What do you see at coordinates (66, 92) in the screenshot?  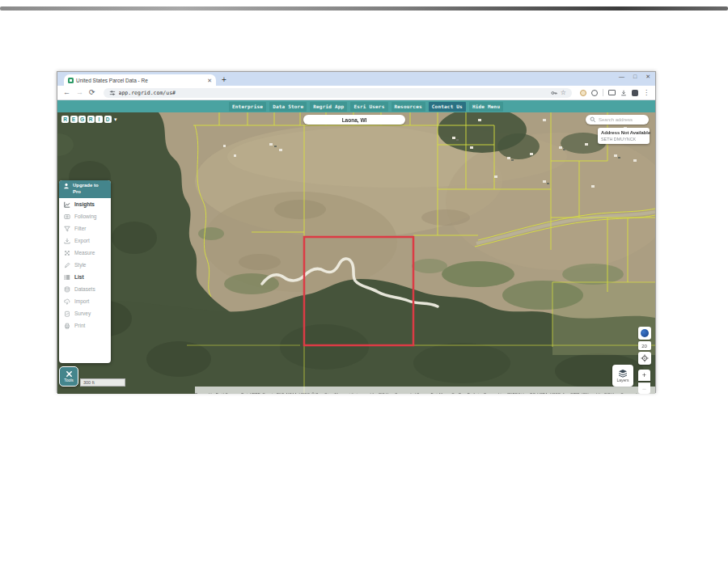 I see `back-icon: ←` at bounding box center [66, 92].